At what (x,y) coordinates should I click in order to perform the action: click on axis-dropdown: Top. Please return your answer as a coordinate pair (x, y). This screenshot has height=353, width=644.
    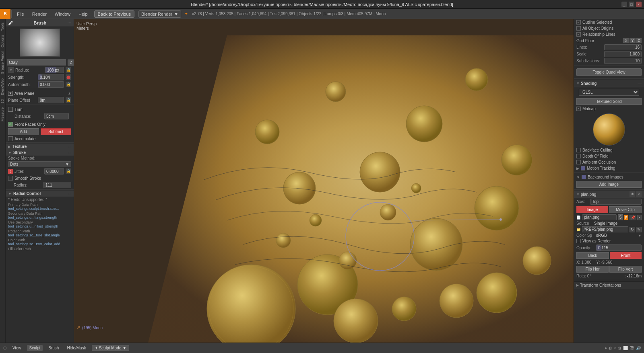
    Looking at the image, I should click on (616, 202).